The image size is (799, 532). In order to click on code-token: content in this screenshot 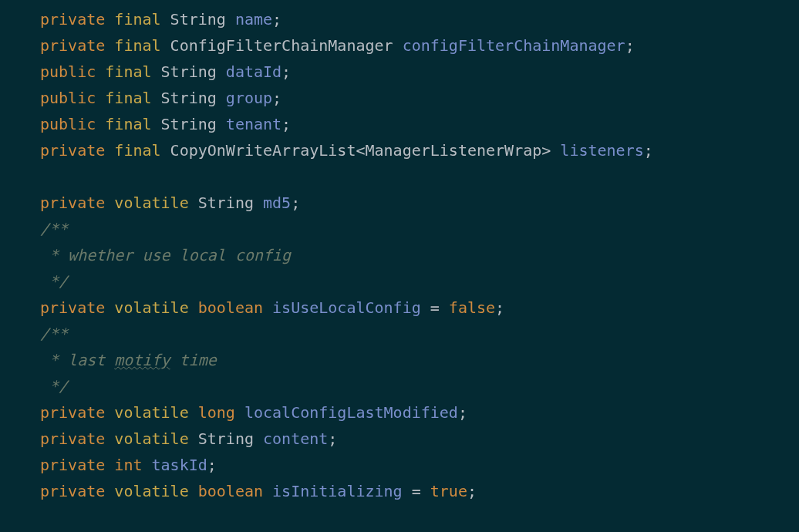, I will do `click(295, 439)`.